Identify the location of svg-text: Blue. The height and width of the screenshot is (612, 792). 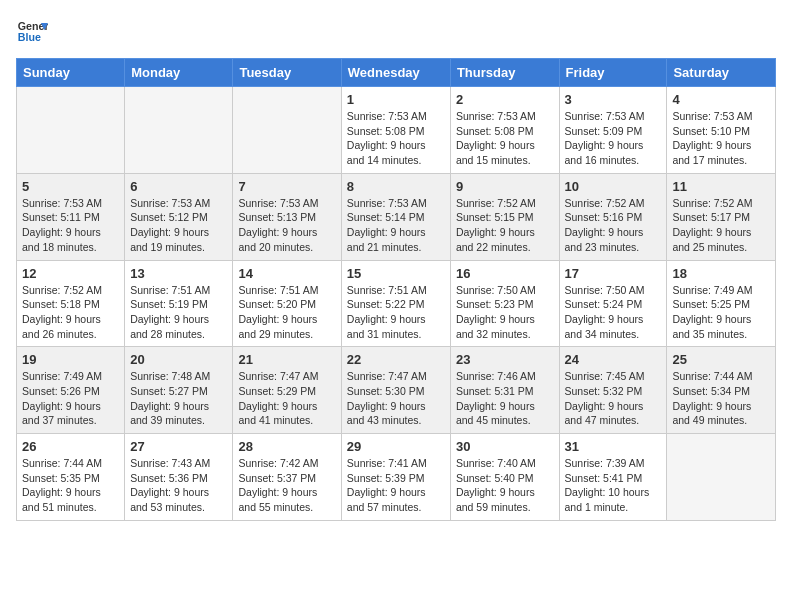
(30, 37).